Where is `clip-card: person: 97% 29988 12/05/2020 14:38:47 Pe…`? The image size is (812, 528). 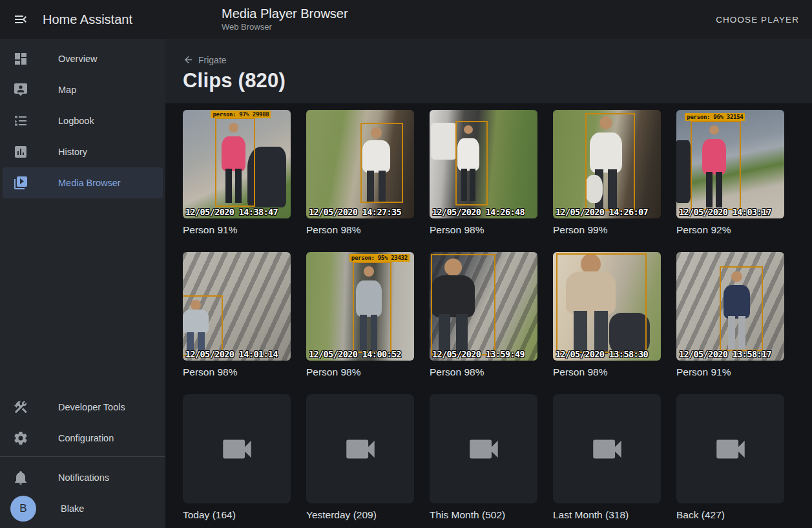
clip-card: person: 97% 29988 12/05/2020 14:38:47 Pe… is located at coordinates (236, 173).